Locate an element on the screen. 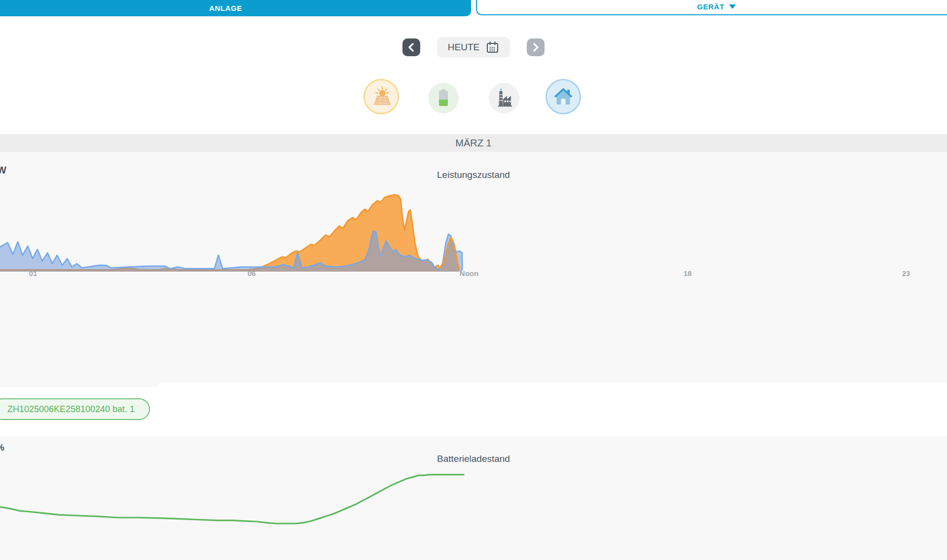 Image resolution: width=947 pixels, height=560 pixels. battery-chart-title: Batterieladestand is located at coordinates (474, 459).